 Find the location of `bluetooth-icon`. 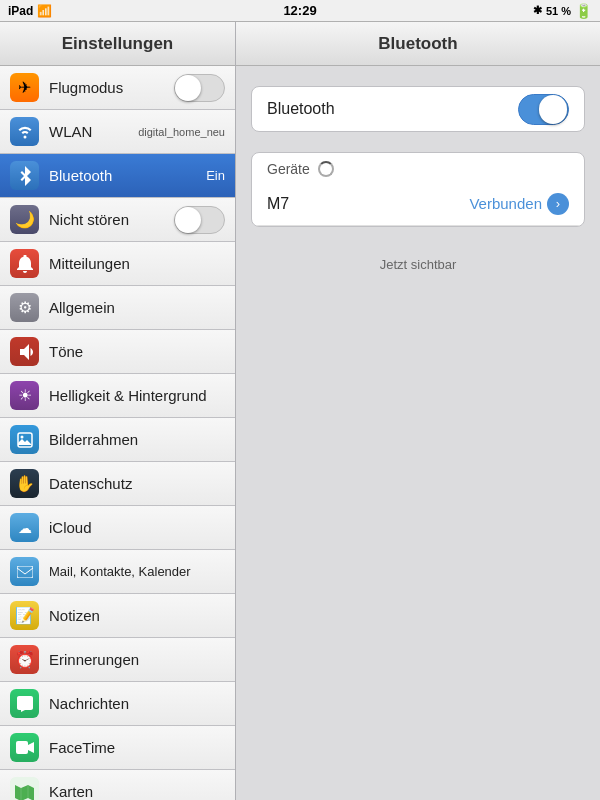

bluetooth-icon is located at coordinates (24, 176).